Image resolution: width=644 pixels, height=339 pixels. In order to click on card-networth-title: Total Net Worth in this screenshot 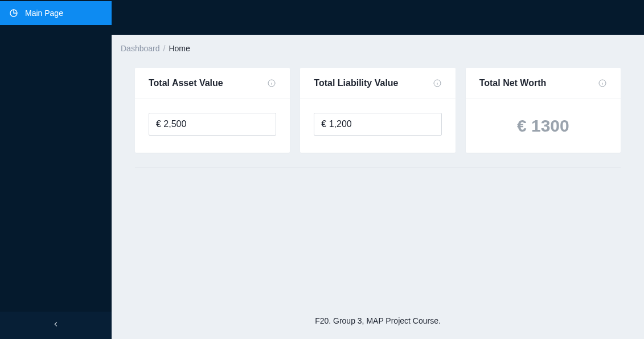, I will do `click(513, 83)`.